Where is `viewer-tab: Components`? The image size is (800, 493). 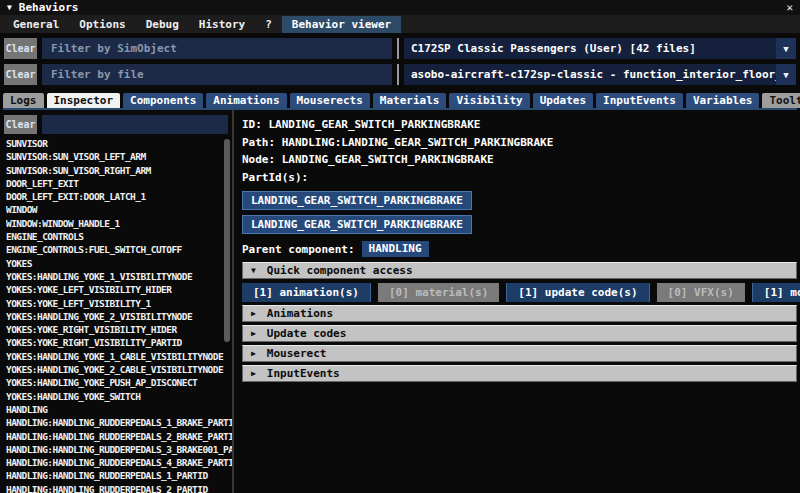
viewer-tab: Components is located at coordinates (163, 100).